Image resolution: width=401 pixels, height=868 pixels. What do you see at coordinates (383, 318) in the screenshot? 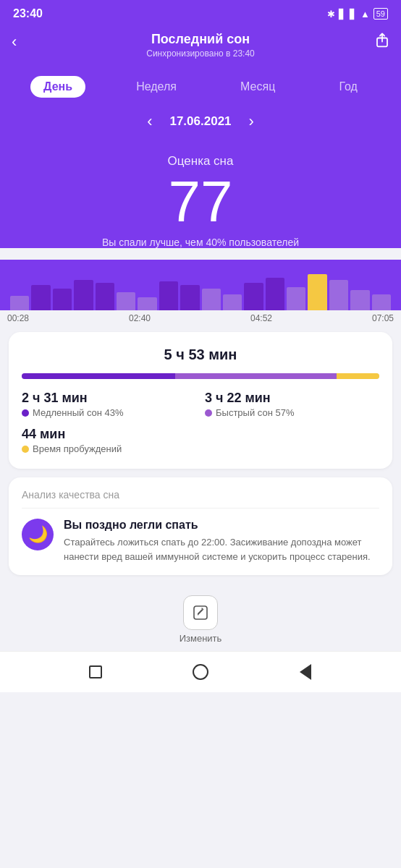
I see `chart-label-3: 07:05` at bounding box center [383, 318].